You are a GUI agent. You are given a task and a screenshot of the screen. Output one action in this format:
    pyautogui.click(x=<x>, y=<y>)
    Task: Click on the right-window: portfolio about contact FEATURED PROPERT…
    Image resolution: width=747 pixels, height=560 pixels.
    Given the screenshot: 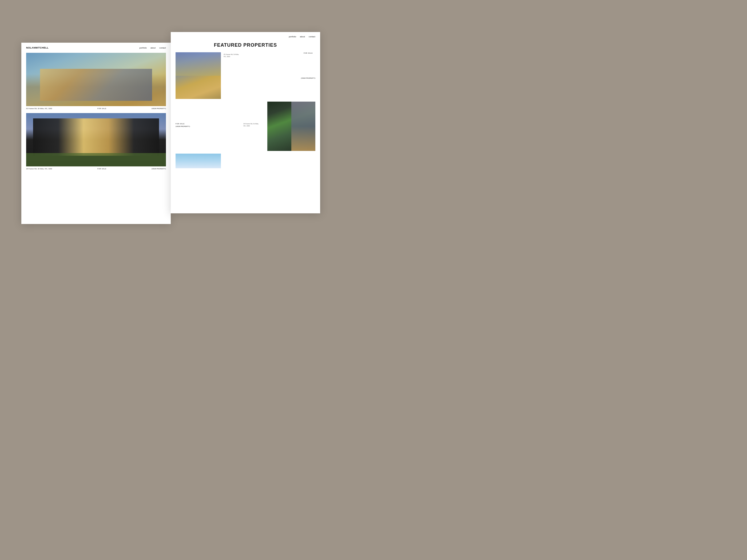 What is the action you would take?
    pyautogui.click(x=246, y=123)
    